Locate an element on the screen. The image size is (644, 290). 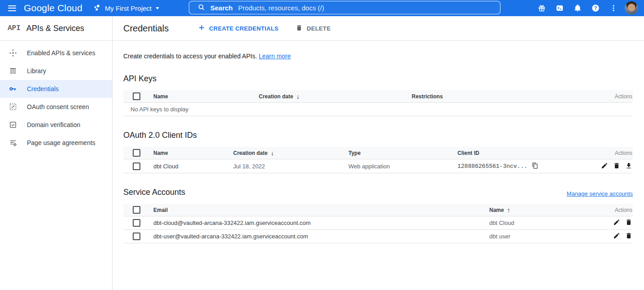
oauth-consent-icon is located at coordinates (13, 107).